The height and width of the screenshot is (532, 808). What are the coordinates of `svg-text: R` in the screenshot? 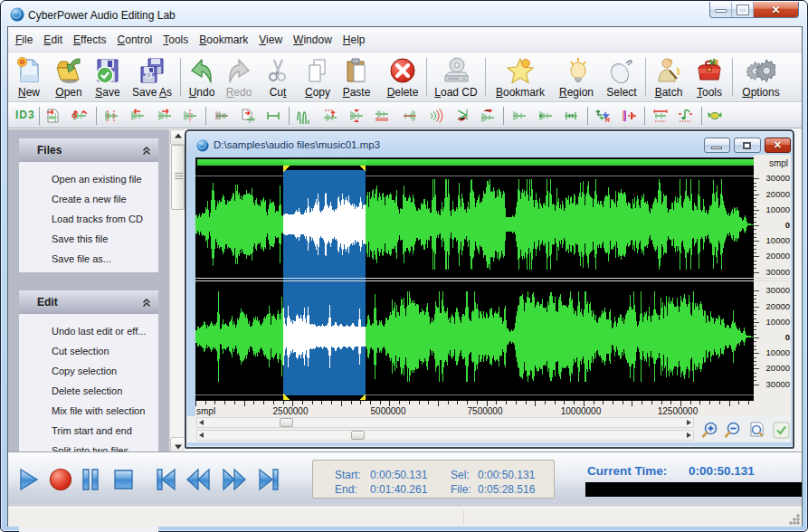 It's located at (608, 119).